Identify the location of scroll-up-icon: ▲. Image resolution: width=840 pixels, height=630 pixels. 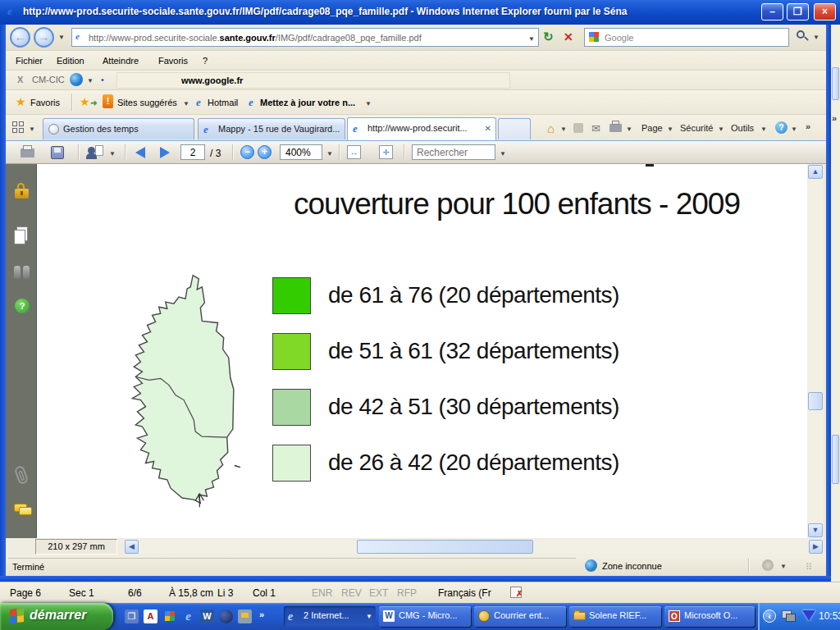
(815, 172).